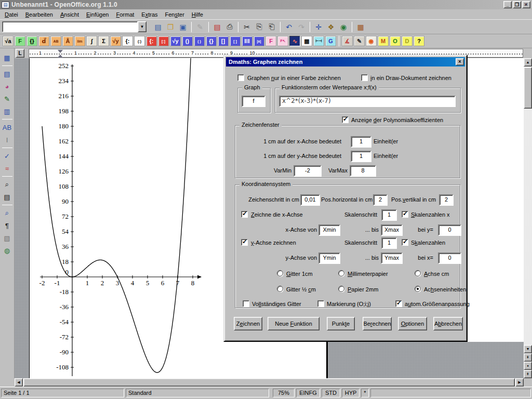 The width and height of the screenshot is (532, 399). I want to click on y-bis-field: Ymax, so click(392, 258).